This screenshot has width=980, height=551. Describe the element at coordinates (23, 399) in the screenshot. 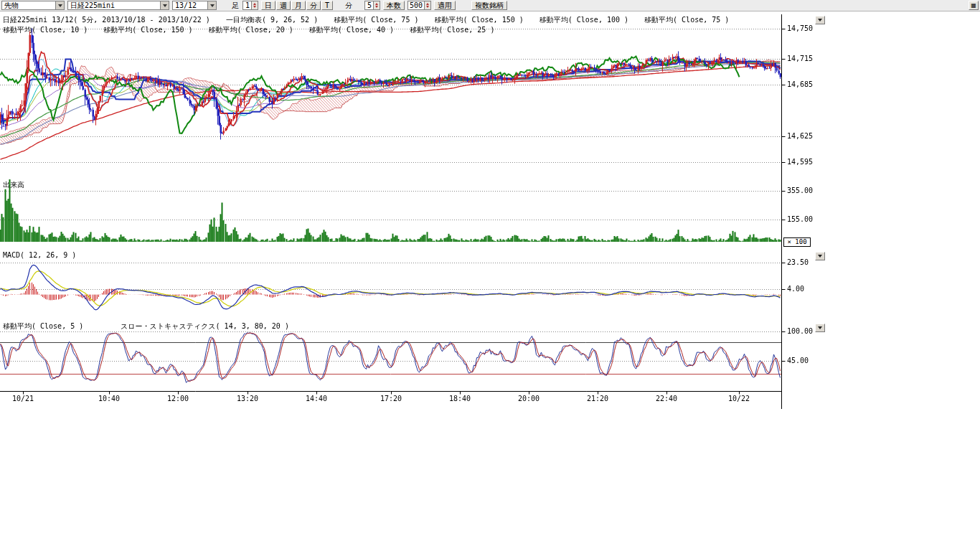

I see `time-axis-label: 10/21` at that location.